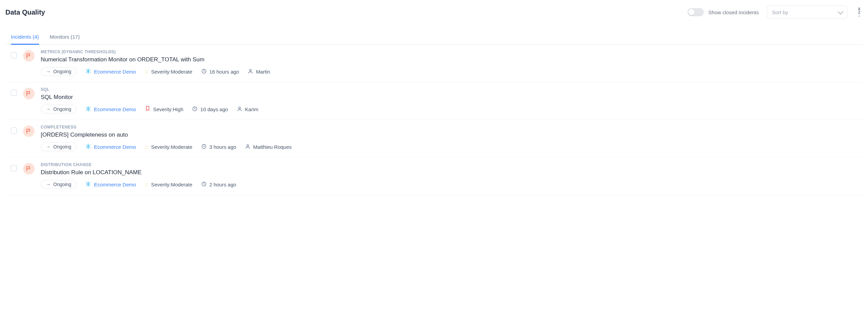 The image size is (868, 322). I want to click on incident-assignee: Karim, so click(248, 109).